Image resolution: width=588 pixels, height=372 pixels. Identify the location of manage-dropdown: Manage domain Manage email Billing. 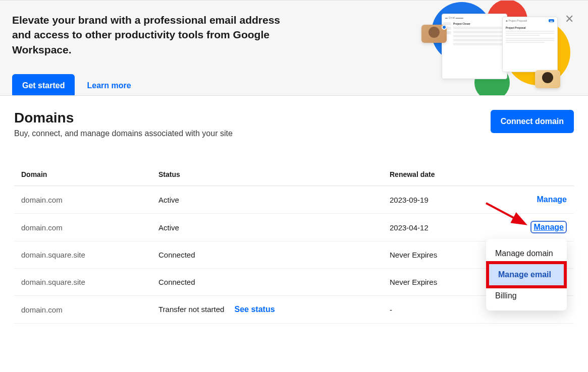
(526, 275).